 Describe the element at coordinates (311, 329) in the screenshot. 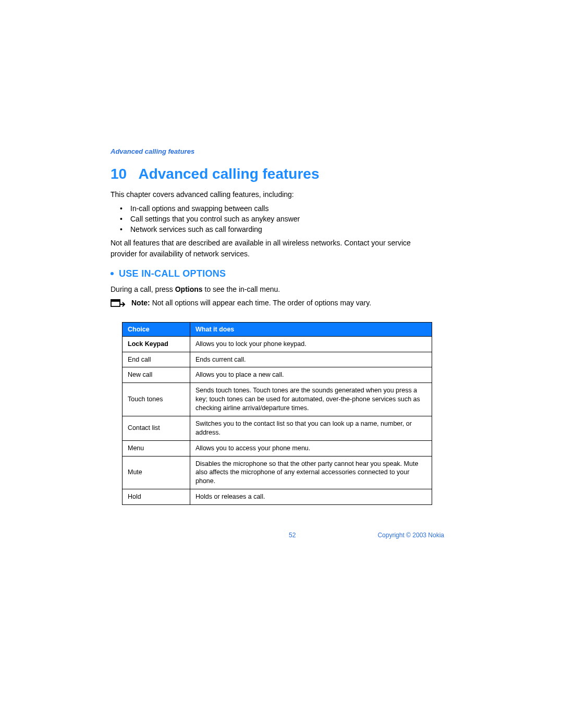

I see `table-header-desc: What it does` at that location.